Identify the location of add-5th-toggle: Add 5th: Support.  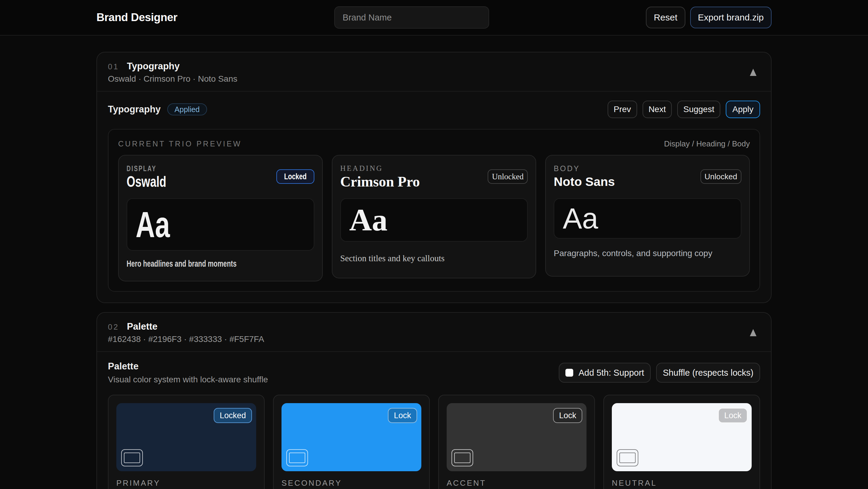
(604, 372).